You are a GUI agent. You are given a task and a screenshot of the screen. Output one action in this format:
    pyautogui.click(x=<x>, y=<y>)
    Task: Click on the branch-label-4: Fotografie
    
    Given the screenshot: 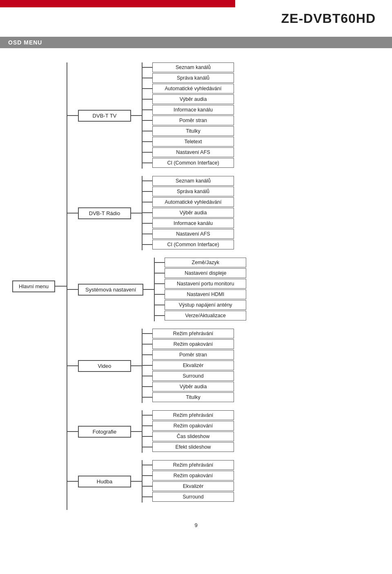 What is the action you would take?
    pyautogui.click(x=105, y=432)
    